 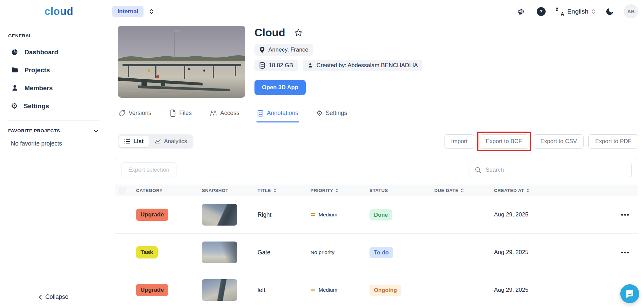 I want to click on translate-icon: ż A, so click(x=560, y=12).